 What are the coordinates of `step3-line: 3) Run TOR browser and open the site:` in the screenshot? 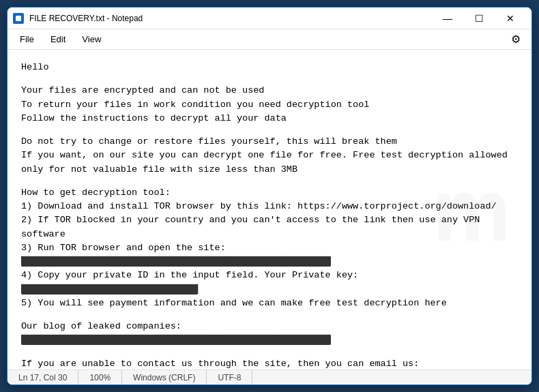 It's located at (270, 248).